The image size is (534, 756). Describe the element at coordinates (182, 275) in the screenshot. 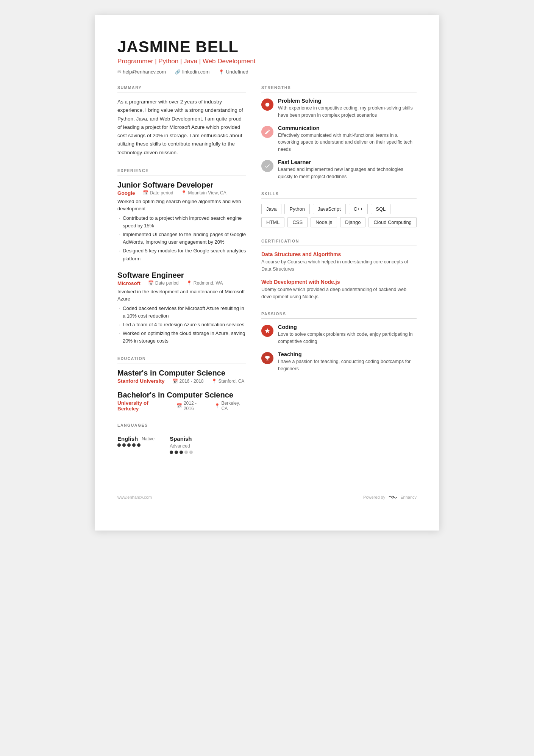

I see `left-column: SUMMARY As a programmer with over 2 year…` at that location.